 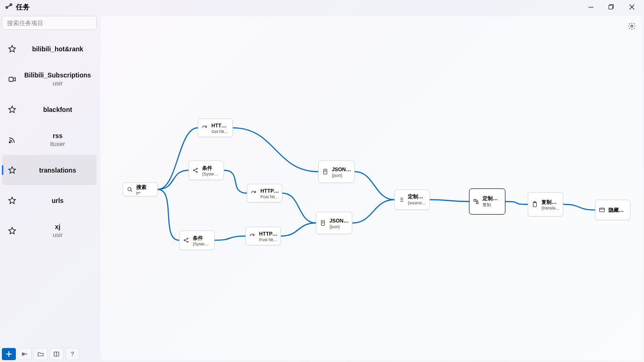 What do you see at coordinates (49, 230) in the screenshot?
I see `sidebar-item-6: xj usir` at bounding box center [49, 230].